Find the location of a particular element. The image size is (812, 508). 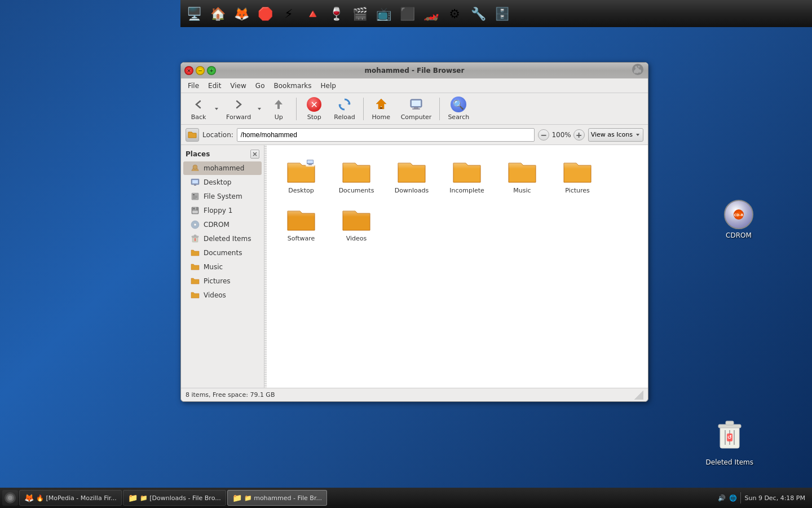

forward-label: Forward is located at coordinates (239, 117).